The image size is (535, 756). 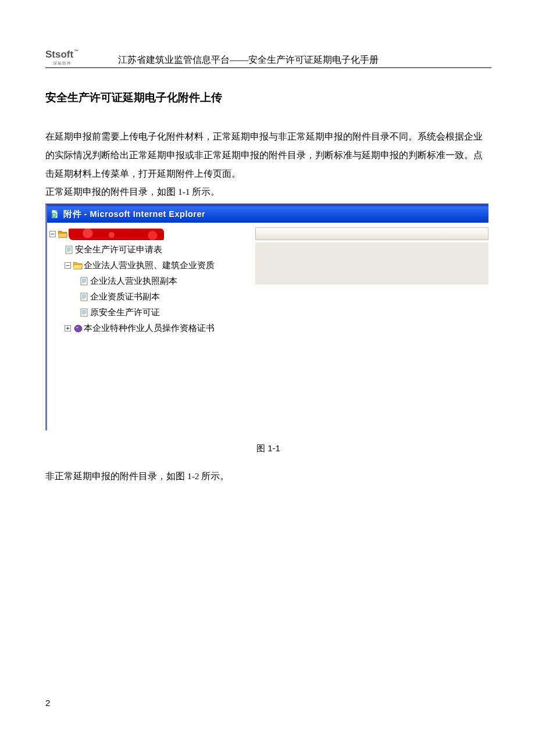 What do you see at coordinates (72, 214) in the screenshot?
I see `window-title-prefix: 附件` at bounding box center [72, 214].